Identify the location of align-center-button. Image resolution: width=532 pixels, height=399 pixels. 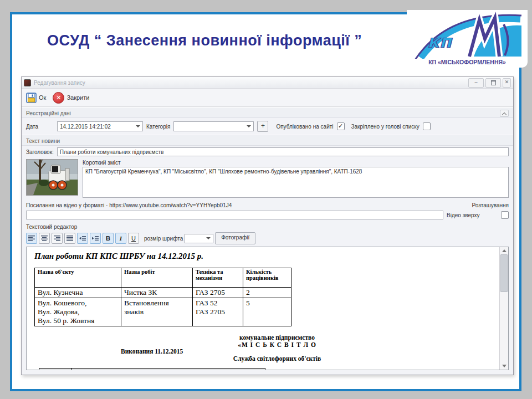
(44, 238).